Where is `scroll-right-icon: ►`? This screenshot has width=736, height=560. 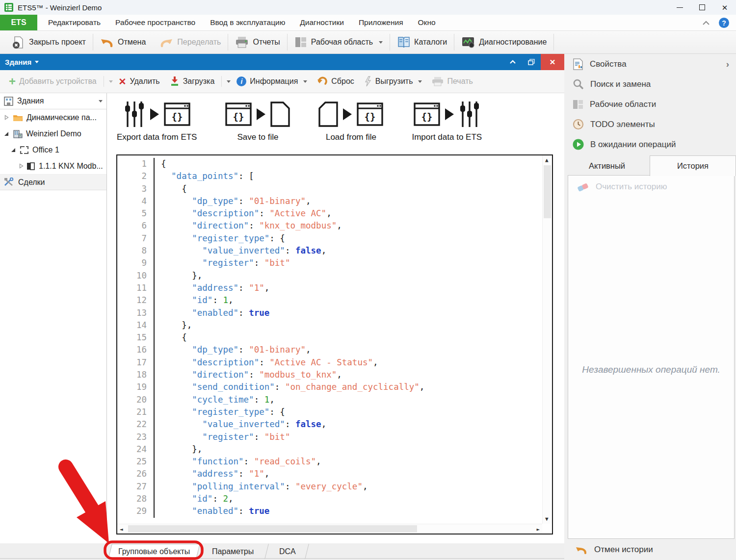 scroll-right-icon: ► is located at coordinates (538, 530).